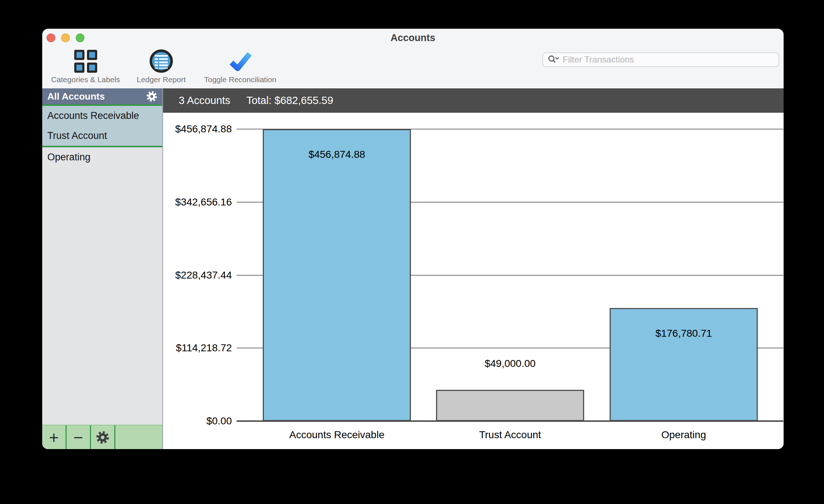 The image size is (824, 504). I want to click on toggle-reconciliation-button: Toggle Reconciliation, so click(240, 67).